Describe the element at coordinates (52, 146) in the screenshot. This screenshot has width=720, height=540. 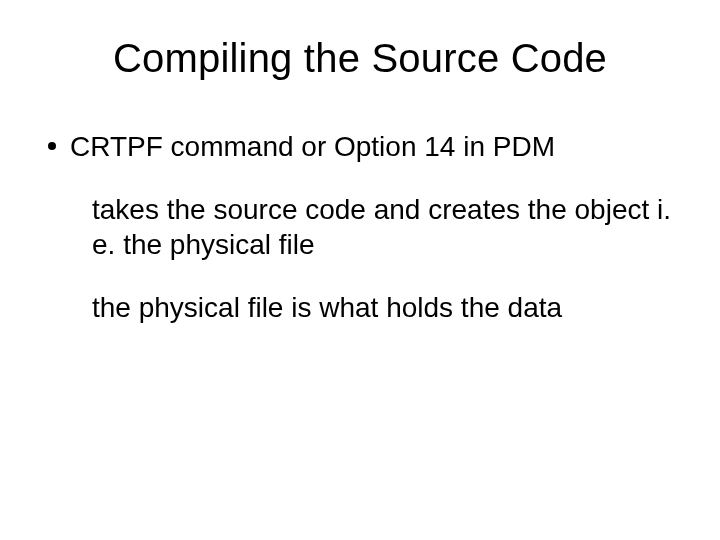
I see `bullet-icon` at that location.